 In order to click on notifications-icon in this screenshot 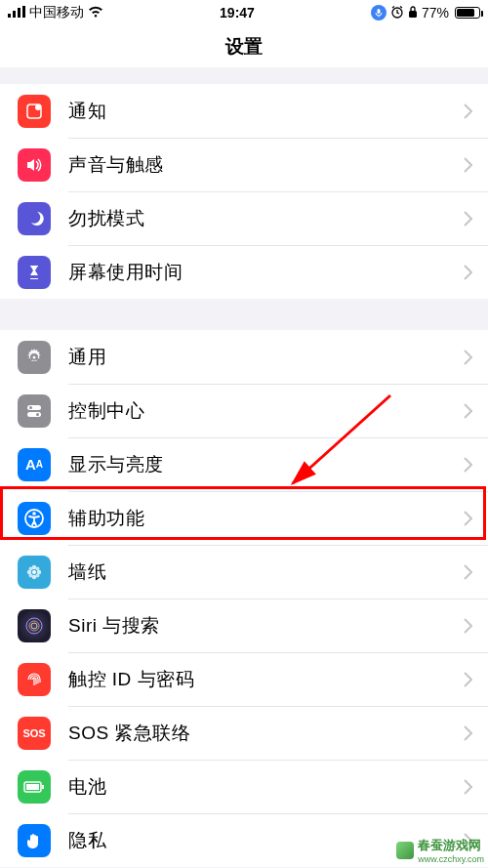, I will do `click(34, 111)`.